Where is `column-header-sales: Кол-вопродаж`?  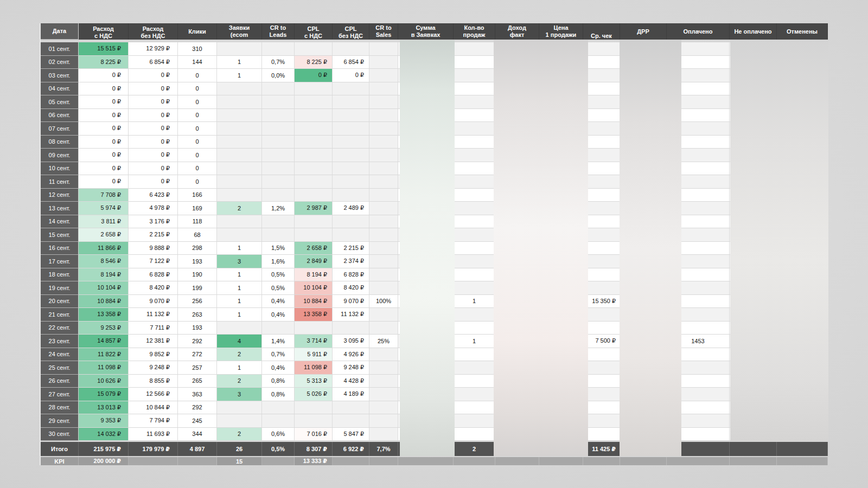
column-header-sales: Кол-вопродаж is located at coordinates (474, 31).